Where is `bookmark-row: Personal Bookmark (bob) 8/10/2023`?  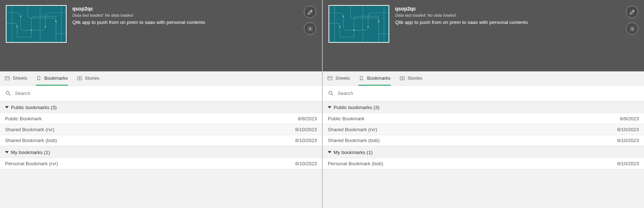
bookmark-row: Personal Bookmark (bob) 8/10/2023 is located at coordinates (483, 164).